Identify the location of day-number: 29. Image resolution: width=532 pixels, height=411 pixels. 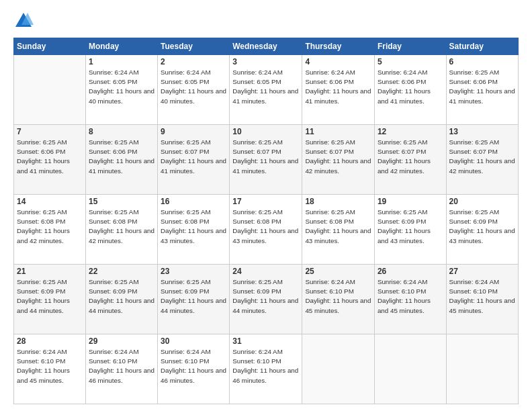
(122, 341).